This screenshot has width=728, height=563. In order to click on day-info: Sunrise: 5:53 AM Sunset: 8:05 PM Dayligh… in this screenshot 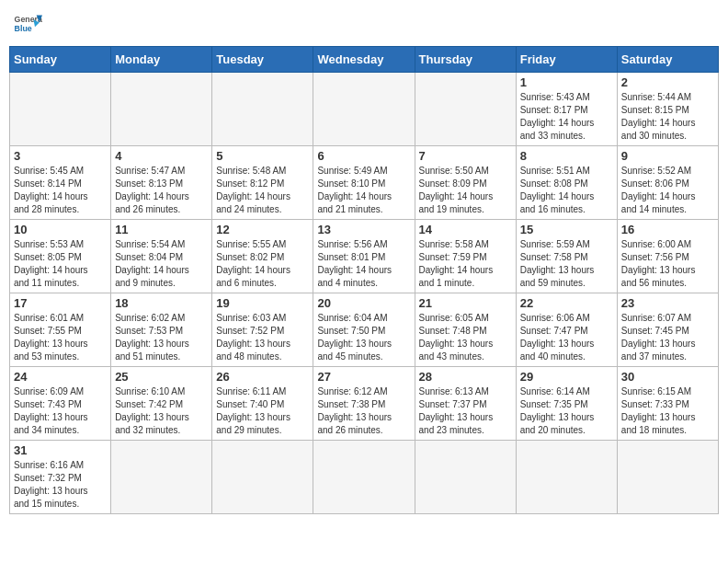, I will do `click(61, 264)`.